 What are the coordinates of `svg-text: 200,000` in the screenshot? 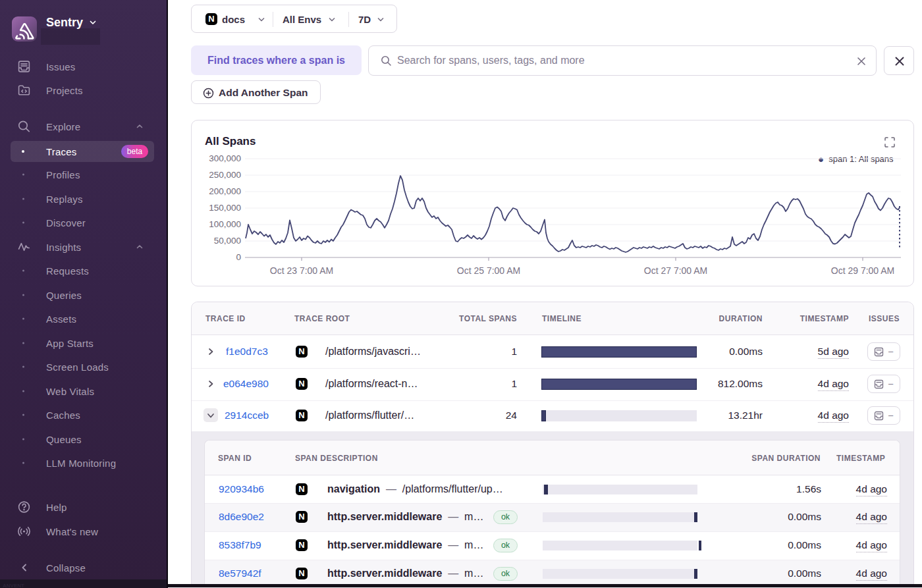 It's located at (225, 191).